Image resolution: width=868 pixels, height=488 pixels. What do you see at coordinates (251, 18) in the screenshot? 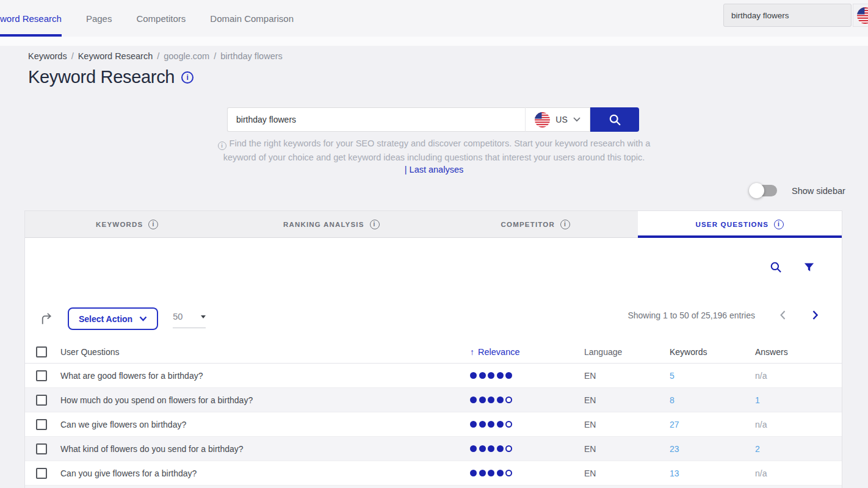
I see `nav-item-domain-comparison: Domain Comparison` at bounding box center [251, 18].